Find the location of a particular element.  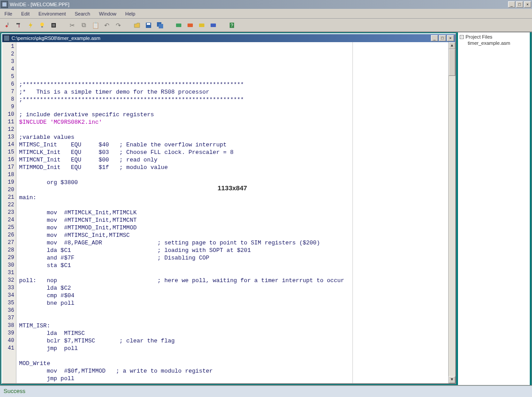

code-line: lda MTIMSC is located at coordinates (232, 334).